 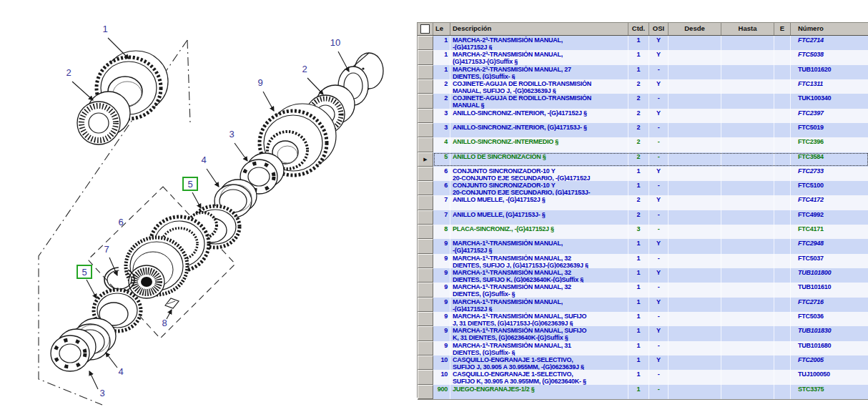 What do you see at coordinates (643, 202) in the screenshot?
I see `table-row: 7 ANILLO MUELLE, -(G)417152J § 2 Y FTC41…` at bounding box center [643, 202].